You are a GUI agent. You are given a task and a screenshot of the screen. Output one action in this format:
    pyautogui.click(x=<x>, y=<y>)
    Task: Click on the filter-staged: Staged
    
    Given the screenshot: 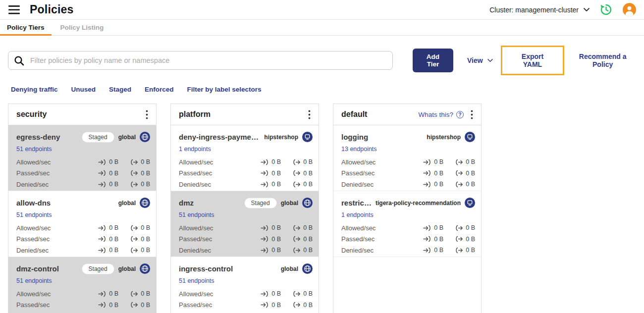 What is the action you would take?
    pyautogui.click(x=120, y=89)
    